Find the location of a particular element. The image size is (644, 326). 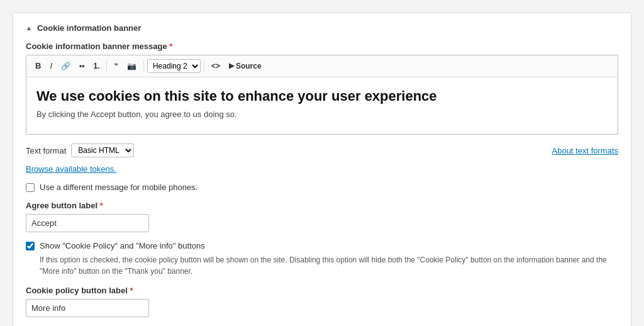

show-cookie-policy-description: If this option is checked, the cookie po… is located at coordinates (329, 266).